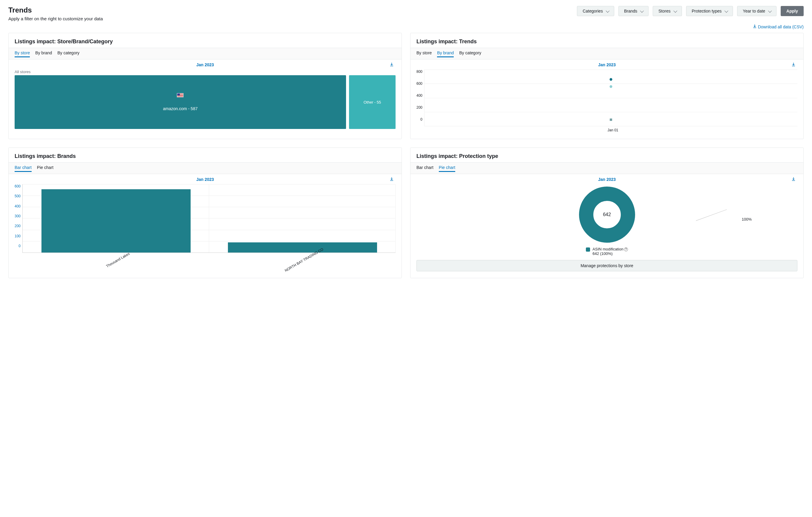  Describe the element at coordinates (633, 11) in the screenshot. I see `brands-filter: Brands` at that location.